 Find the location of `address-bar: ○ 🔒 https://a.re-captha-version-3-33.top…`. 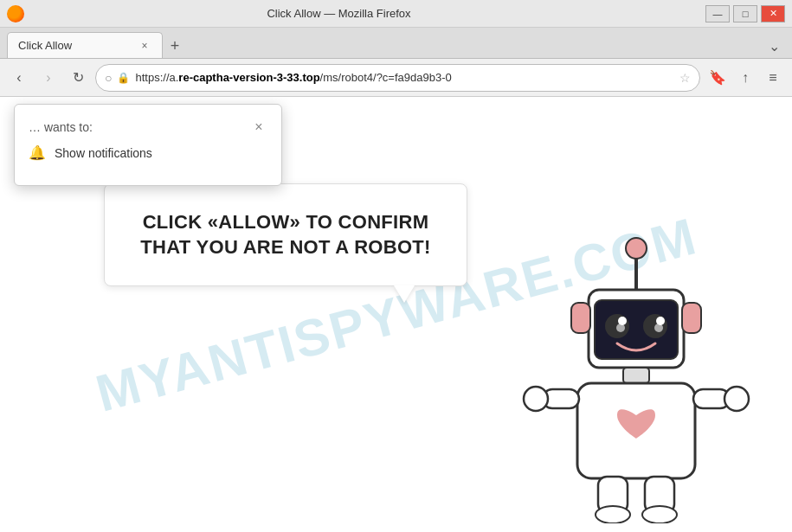

address-bar: ○ 🔒 https://a.re-captha-version-3-33.top… is located at coordinates (398, 78).